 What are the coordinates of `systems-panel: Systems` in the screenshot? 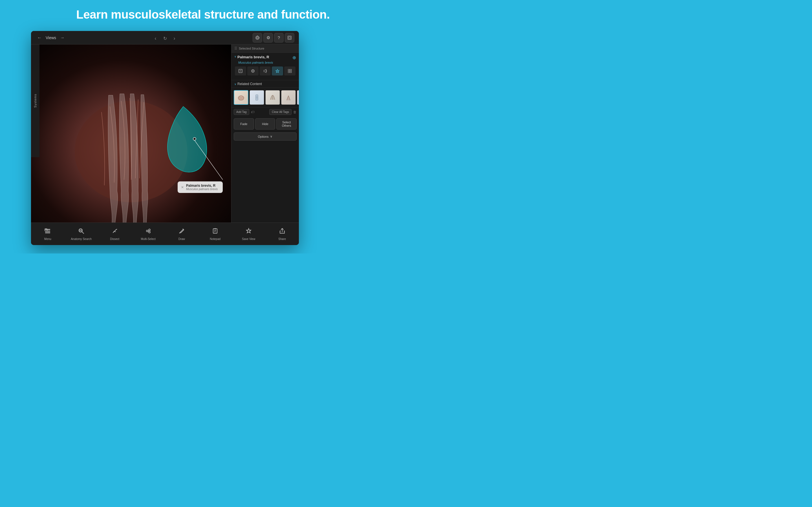 It's located at (35, 101).